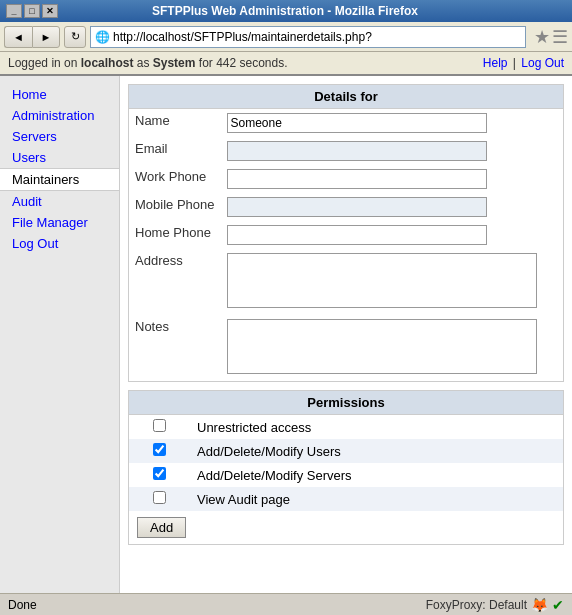  Describe the element at coordinates (60, 202) in the screenshot. I see `sidebar-item-audit: Audit` at that location.